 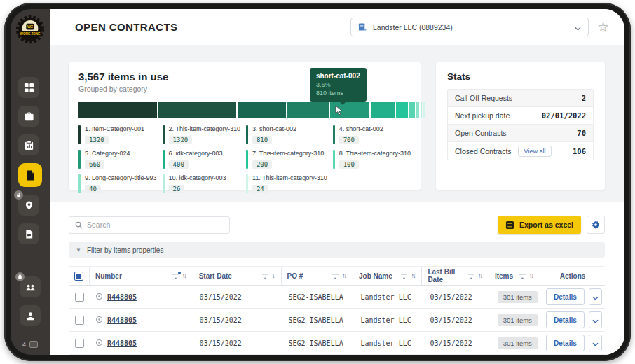 I want to click on sidebar-item-team, so click(x=30, y=287).